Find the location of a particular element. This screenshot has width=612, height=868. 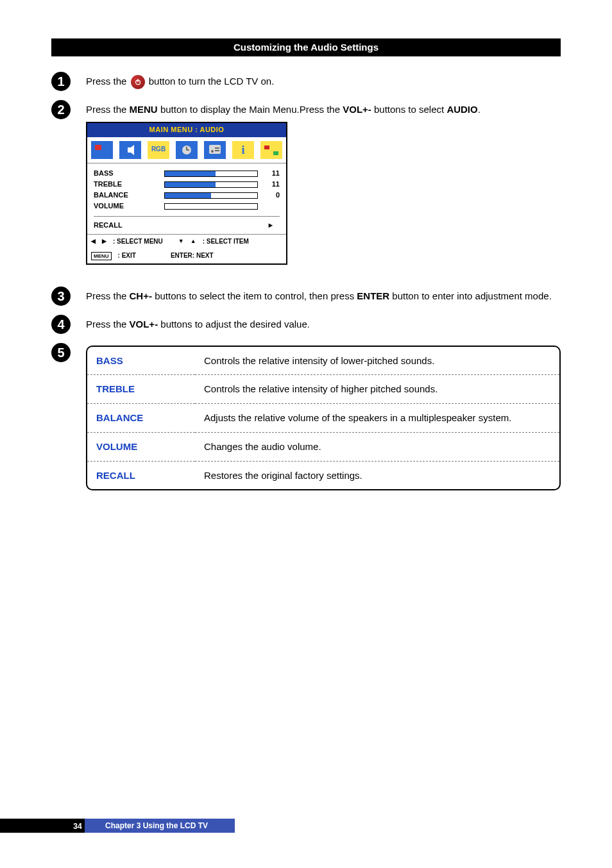

step3-mid: buttons to select the item to control, t… is located at coordinates (255, 296).